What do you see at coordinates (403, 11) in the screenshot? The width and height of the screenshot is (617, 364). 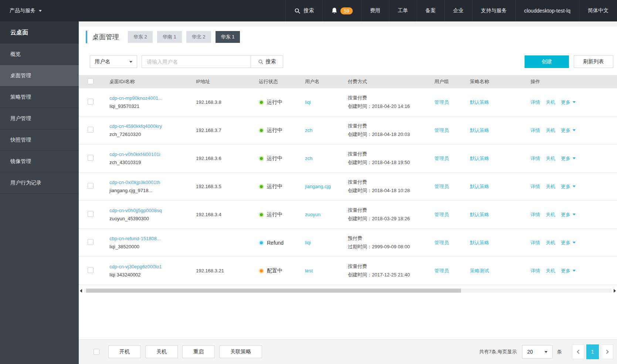 I see `topbar-nav-item: 工单` at bounding box center [403, 11].